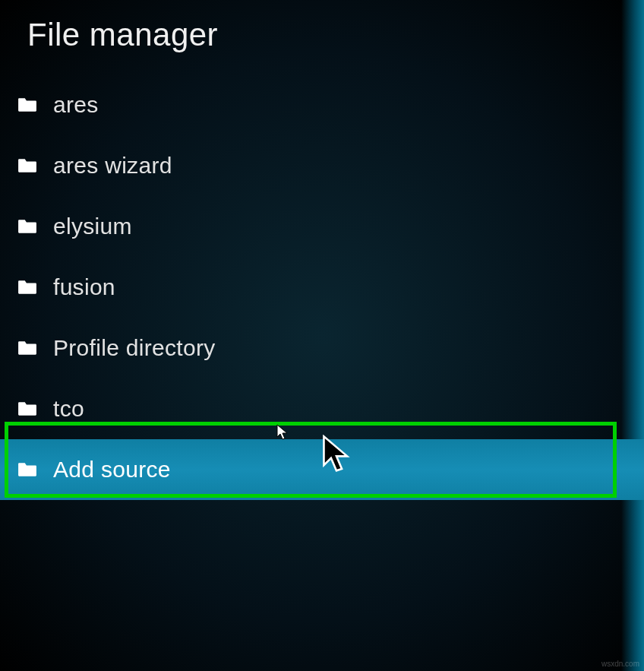 This screenshot has height=671, width=644. What do you see at coordinates (322, 348) in the screenshot?
I see `list-item-profile-directory: Profile directory` at bounding box center [322, 348].